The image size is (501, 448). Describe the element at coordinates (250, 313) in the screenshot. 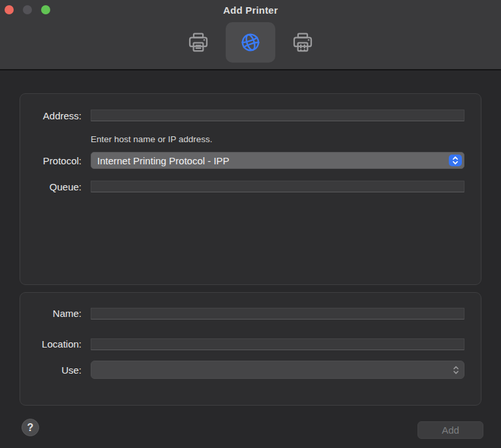

I see `name-row: Name:` at that location.